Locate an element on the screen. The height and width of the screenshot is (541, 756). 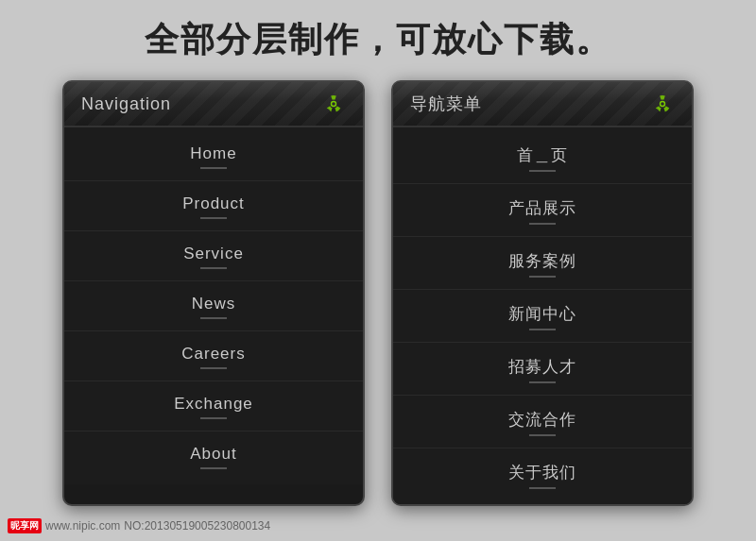
menu-item-careers-cn: 招募人才 is located at coordinates (542, 369).